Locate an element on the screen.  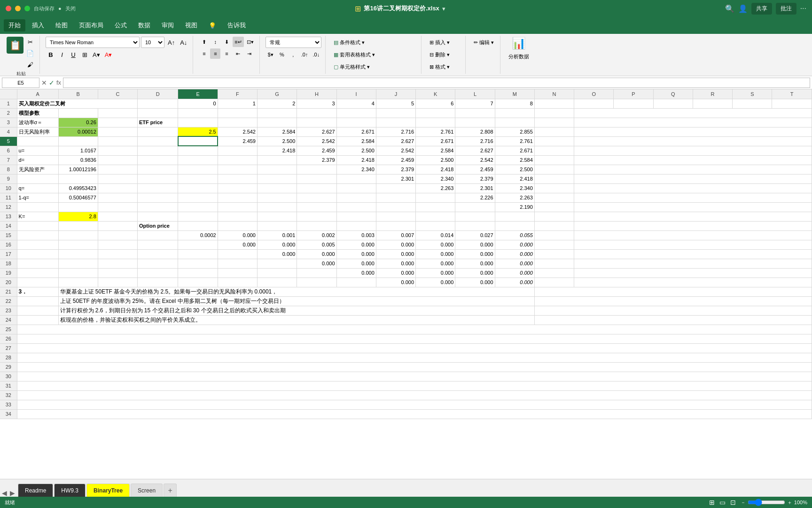
cell-H19 is located at coordinates (317, 273).